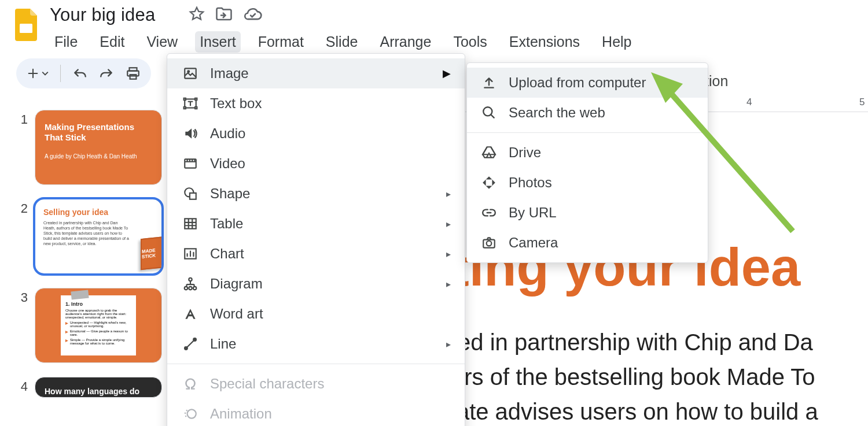  Describe the element at coordinates (98, 325) in the screenshot. I see `thumbnail-slide-3: 1. Intro Choose one approach to grab the…` at that location.